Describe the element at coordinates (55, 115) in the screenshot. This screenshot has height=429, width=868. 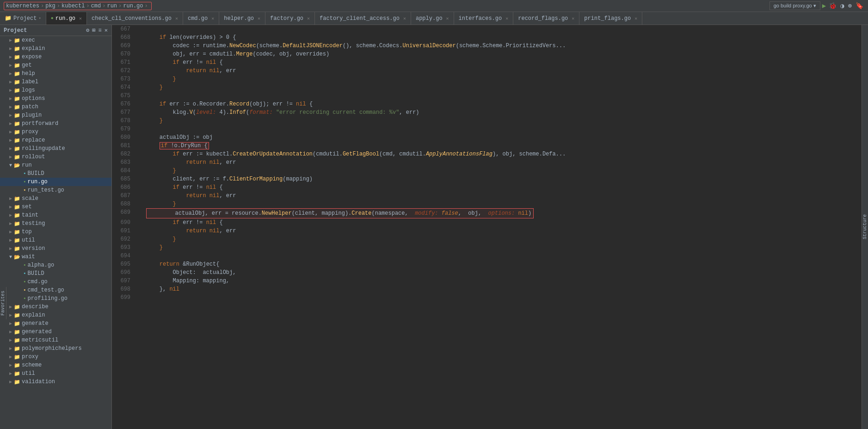
I see `sidebar-item-plugin: ▶ 📁 plugin` at that location.